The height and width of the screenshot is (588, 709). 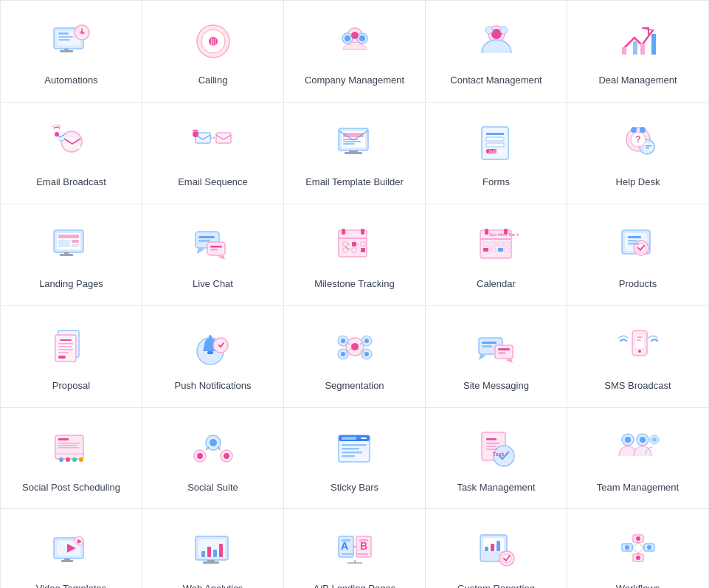 What do you see at coordinates (638, 550) in the screenshot?
I see `workflows-icon` at bounding box center [638, 550].